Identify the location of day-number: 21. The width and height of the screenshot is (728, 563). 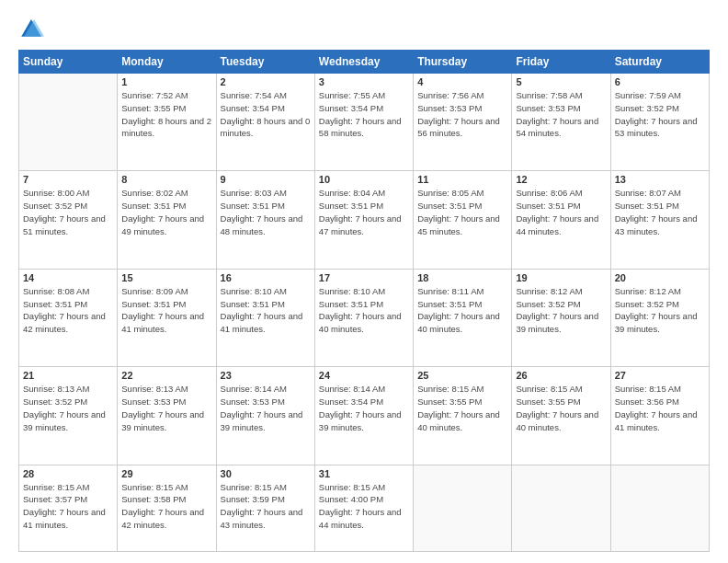
(68, 375).